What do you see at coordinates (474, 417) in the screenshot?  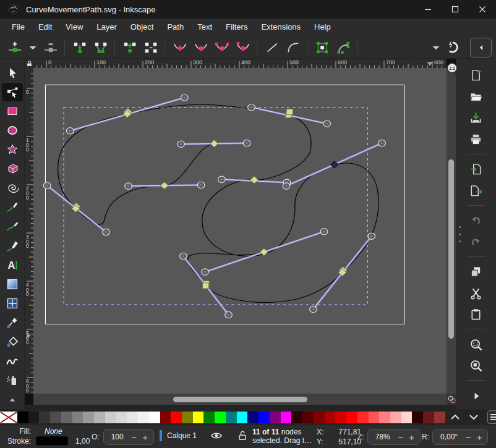 I see `palette-scroll-down-icon` at bounding box center [474, 417].